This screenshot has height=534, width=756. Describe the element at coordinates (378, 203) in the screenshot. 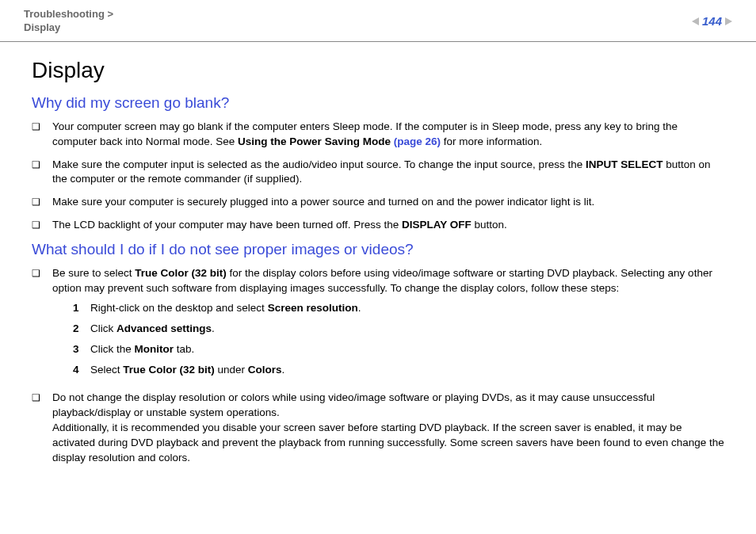

I see `list-item: ❑ Make sure your computer is securely pl…` at that location.